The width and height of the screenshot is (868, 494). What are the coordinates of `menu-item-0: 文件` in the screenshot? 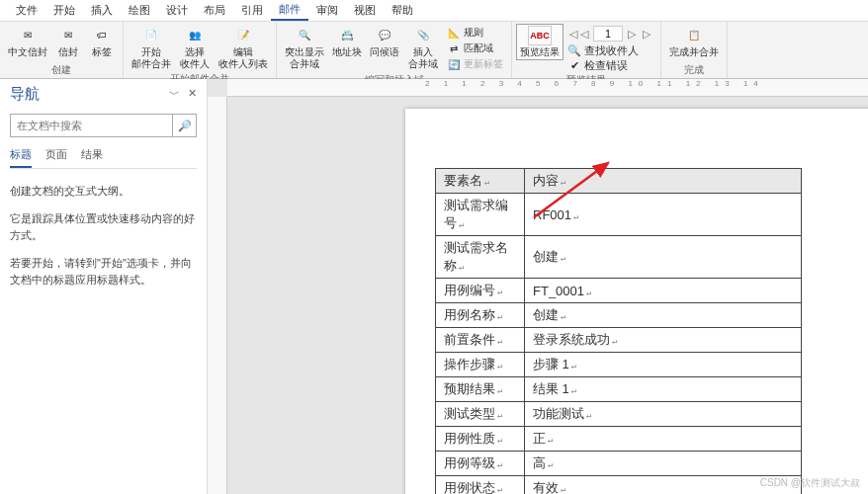 It's located at (27, 10).